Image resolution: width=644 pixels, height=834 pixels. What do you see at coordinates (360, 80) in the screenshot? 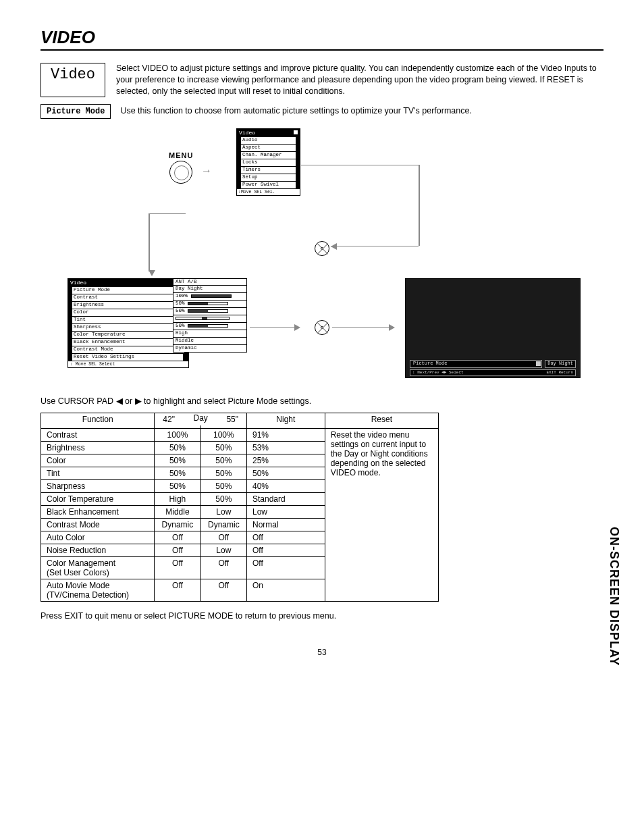
I see `intro-text: Select VIDEO to adjust picture settings …` at bounding box center [360, 80].